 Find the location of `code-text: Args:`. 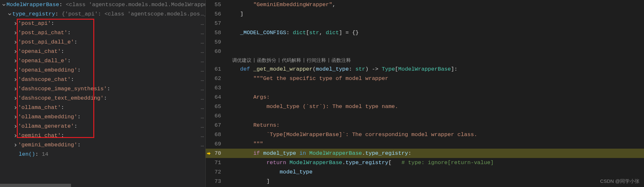

code-text: Args: is located at coordinates (249, 97).